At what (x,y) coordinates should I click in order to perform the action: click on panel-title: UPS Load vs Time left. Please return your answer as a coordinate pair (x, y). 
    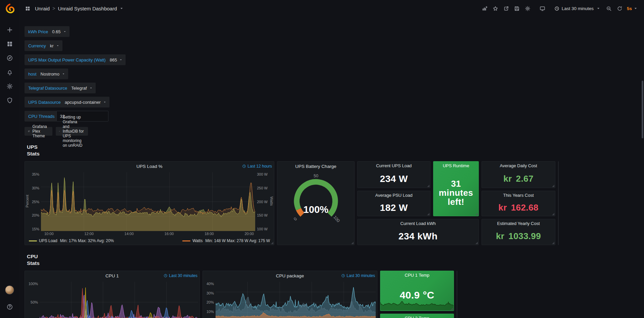
    Looking at the image, I should click on (558, 167).